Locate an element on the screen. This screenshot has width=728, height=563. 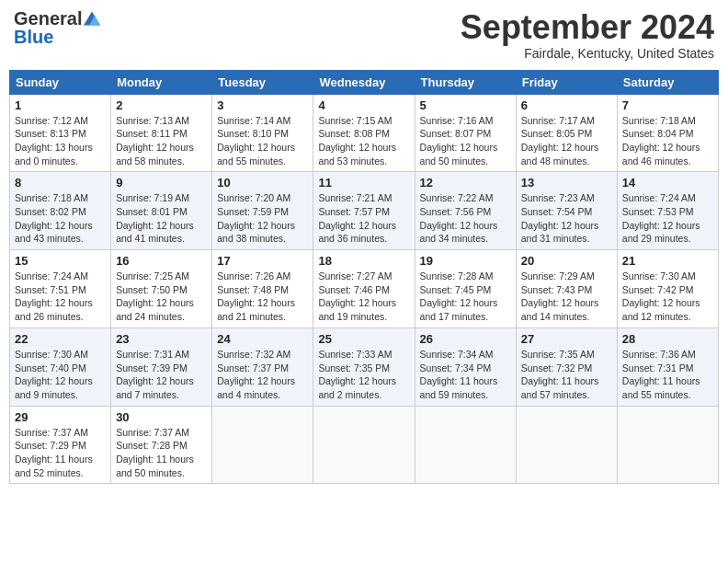
calendar-cell: 16Sunrise: 7:25 AM Sunset: 7:50 PM Dayli… is located at coordinates (162, 289).